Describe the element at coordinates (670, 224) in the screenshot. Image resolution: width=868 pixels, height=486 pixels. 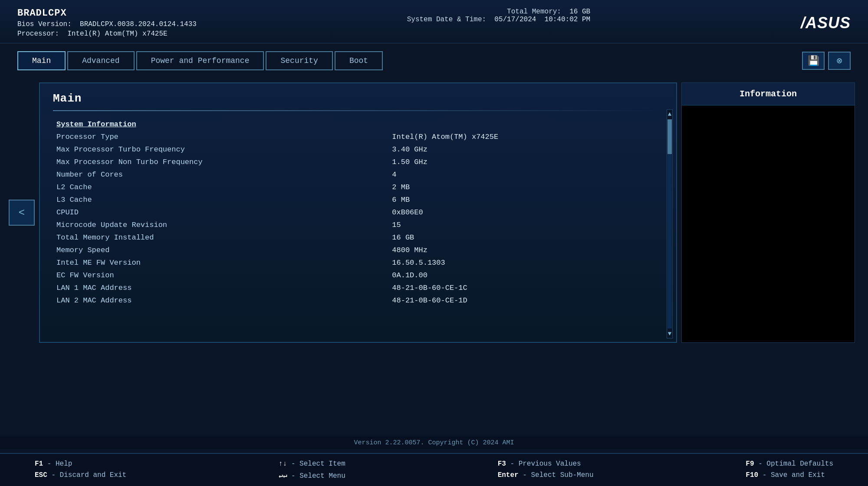
I see `scrollbar: ▲ ▼` at that location.